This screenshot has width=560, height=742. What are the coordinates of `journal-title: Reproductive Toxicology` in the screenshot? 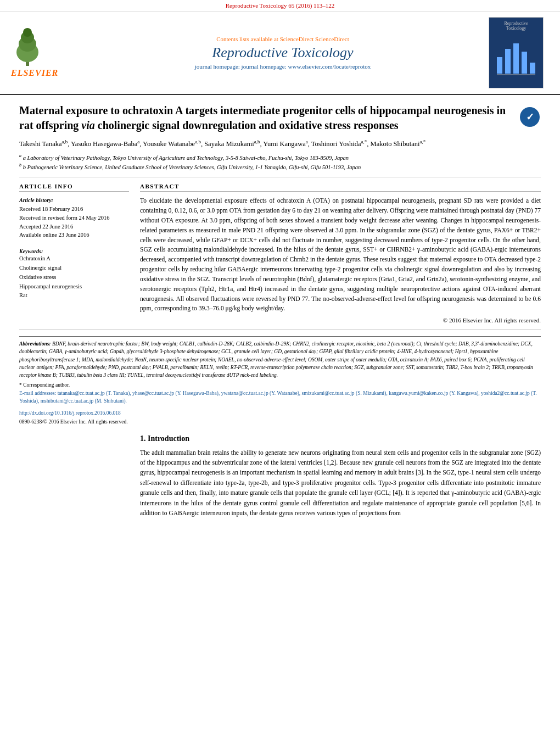 It's located at (283, 53).